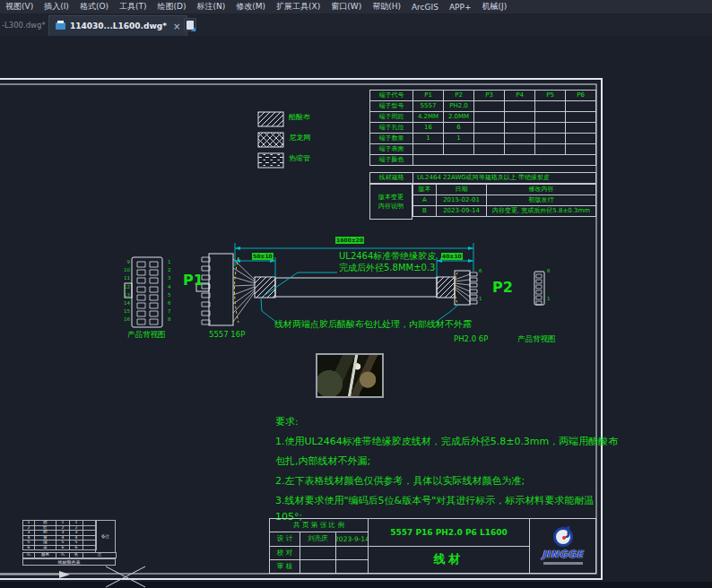 The width and height of the screenshot is (712, 588). Describe the element at coordinates (318, 566) in the screenshot. I see `audit-name` at that location.